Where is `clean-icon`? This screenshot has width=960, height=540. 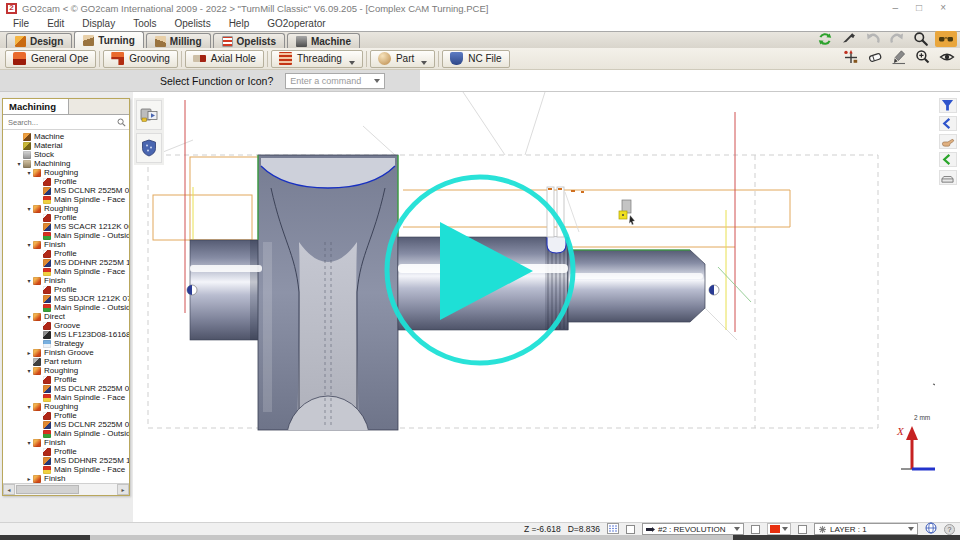
clean-icon is located at coordinates (899, 57).